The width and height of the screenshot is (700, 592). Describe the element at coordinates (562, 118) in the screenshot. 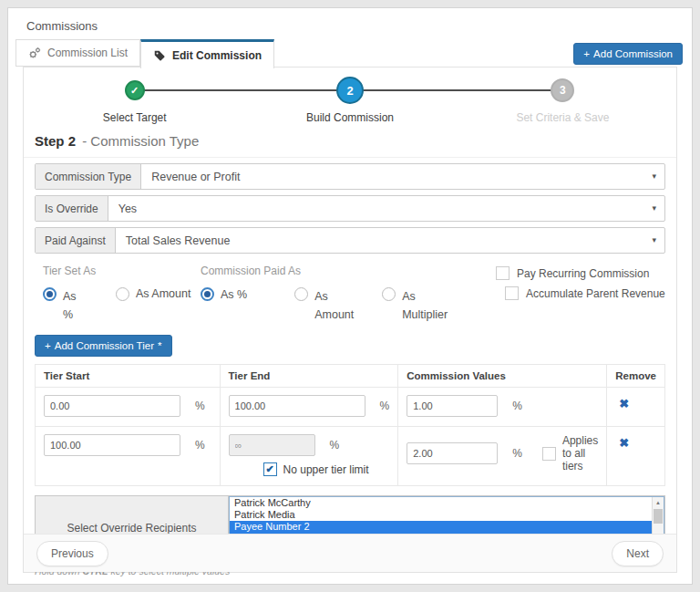

I see `step-set-criteria-label: Set Criteria & Save` at that location.